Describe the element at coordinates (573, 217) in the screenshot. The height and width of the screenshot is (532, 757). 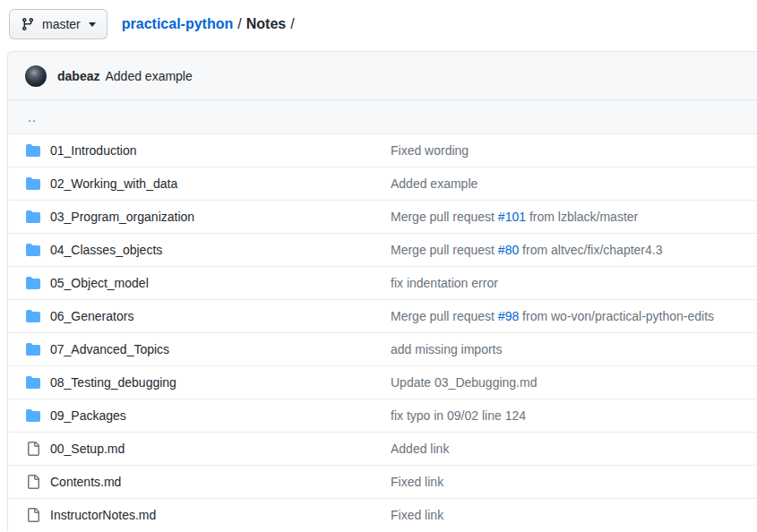
I see `commit-message: Merge pull request #101 from lzblack/mas…` at that location.